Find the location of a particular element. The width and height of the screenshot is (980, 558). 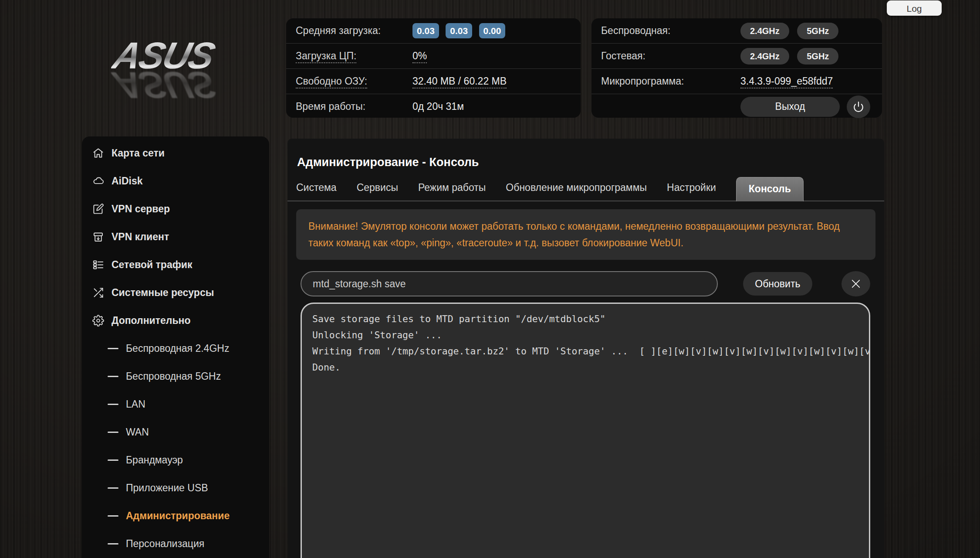

sidebar-subitem-wireless-24: Беспроводная 2.4GHz is located at coordinates (176, 348).